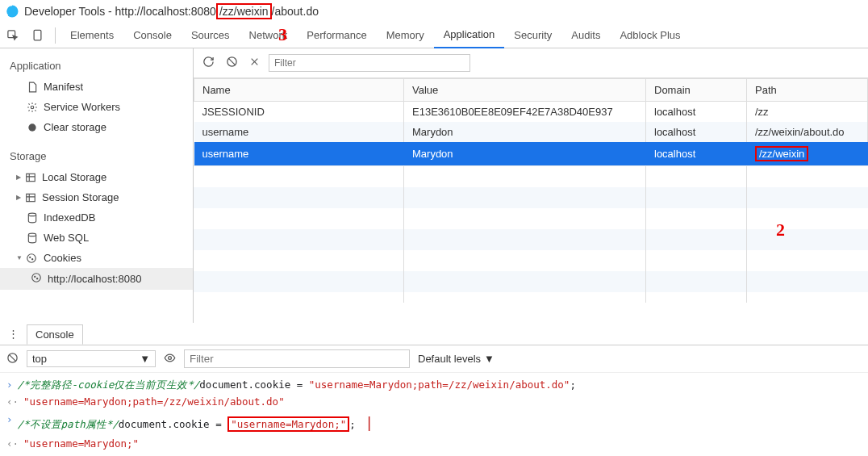  I want to click on file-icon, so click(32, 87).